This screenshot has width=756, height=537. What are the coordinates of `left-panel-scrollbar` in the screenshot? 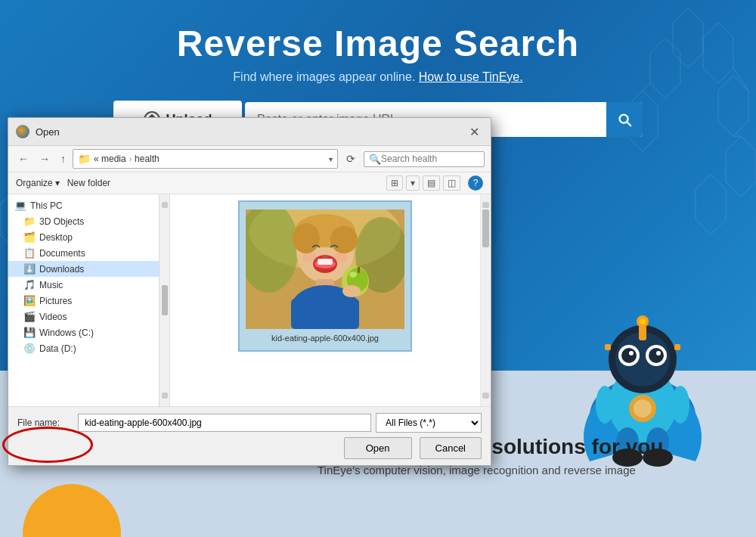 It's located at (165, 300).